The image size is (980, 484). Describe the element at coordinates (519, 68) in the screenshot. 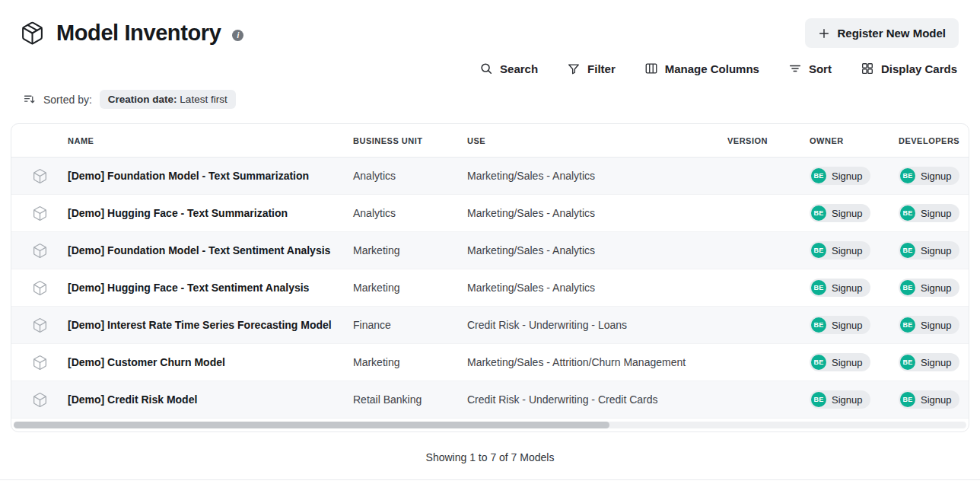

I see `search-label: Search` at that location.